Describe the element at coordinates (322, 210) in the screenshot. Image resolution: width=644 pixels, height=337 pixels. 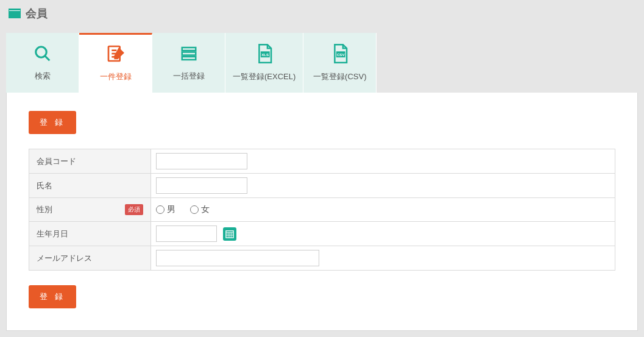
I see `row-gender: 性別 必須 男 女` at that location.